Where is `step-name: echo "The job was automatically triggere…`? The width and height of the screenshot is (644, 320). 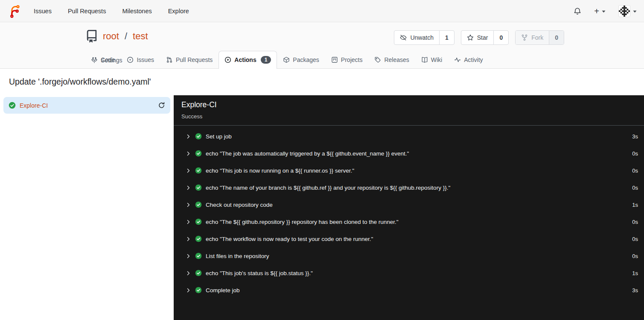
step-name: echo "The job was automatically triggere… is located at coordinates (307, 154).